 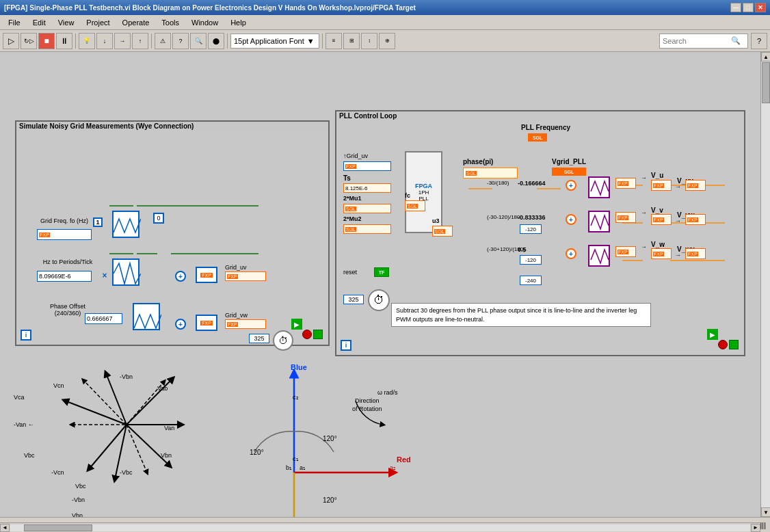 What do you see at coordinates (14, 23) in the screenshot?
I see `menu-file: File` at bounding box center [14, 23].